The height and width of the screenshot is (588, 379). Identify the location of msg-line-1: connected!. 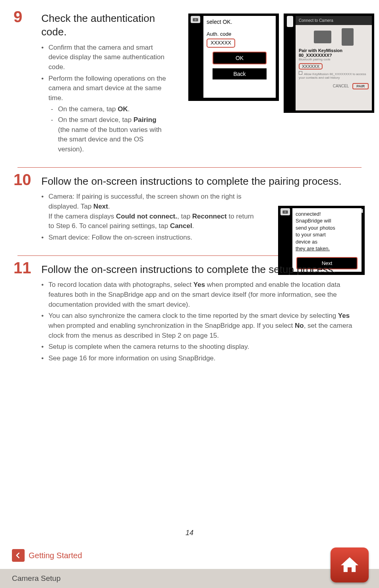
(327, 214).